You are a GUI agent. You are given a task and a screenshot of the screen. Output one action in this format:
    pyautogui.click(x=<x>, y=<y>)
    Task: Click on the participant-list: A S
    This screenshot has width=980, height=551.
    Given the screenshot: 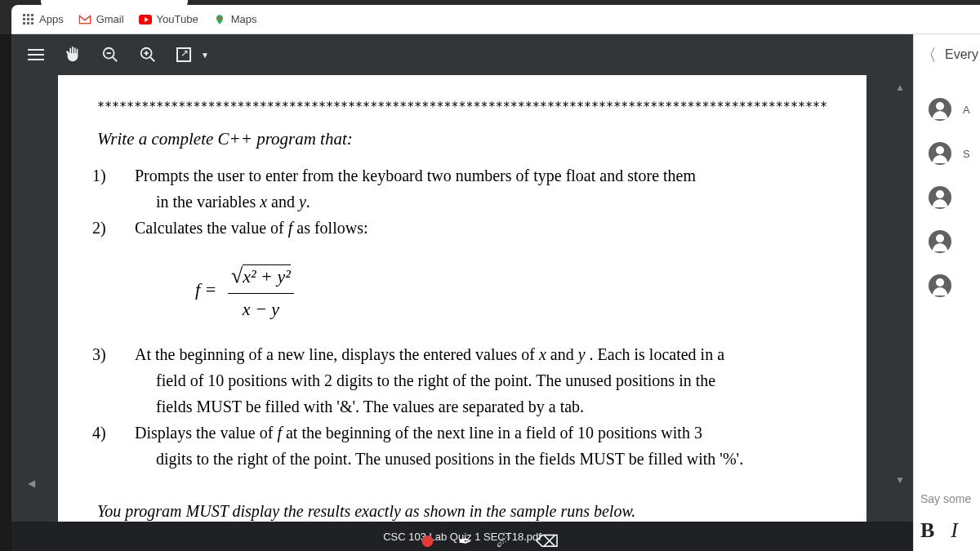 What is the action you would take?
    pyautogui.click(x=947, y=279)
    